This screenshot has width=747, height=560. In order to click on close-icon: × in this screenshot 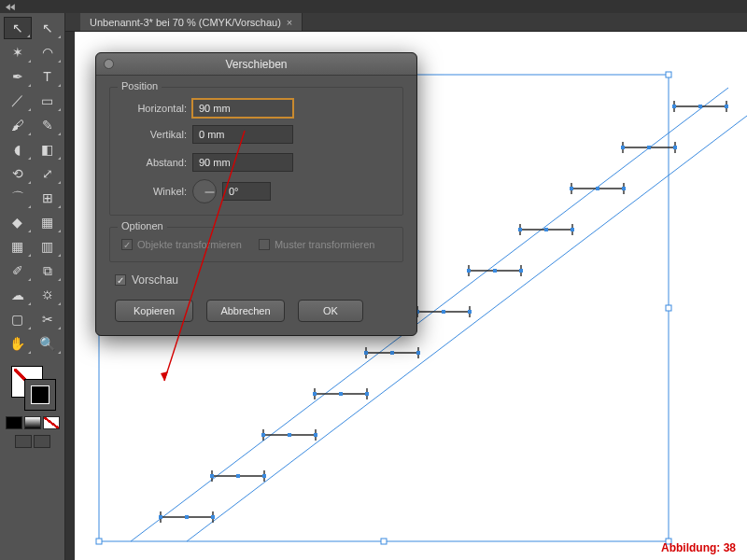, I will do `click(289, 22)`.